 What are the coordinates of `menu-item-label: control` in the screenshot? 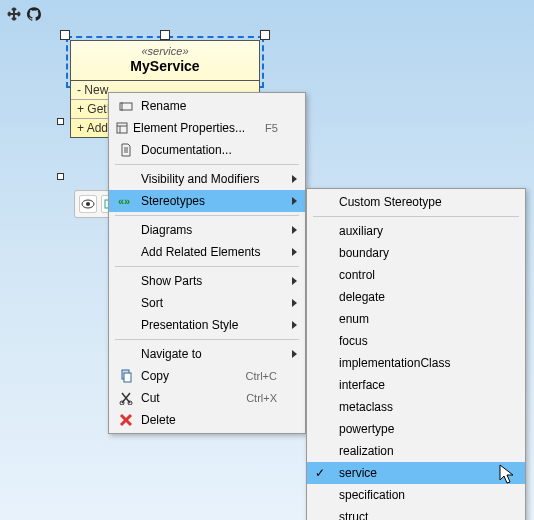 It's located at (418, 275).